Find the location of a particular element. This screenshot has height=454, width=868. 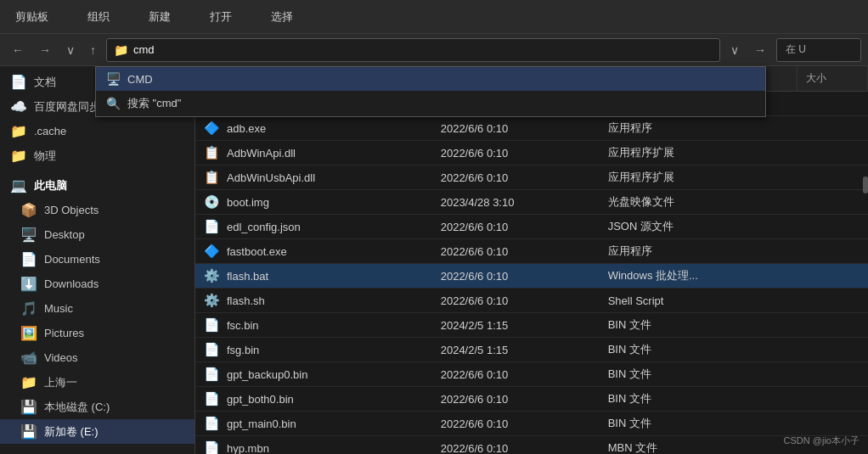

sidebar-item-my-documents: 📄 Documents is located at coordinates (97, 260).